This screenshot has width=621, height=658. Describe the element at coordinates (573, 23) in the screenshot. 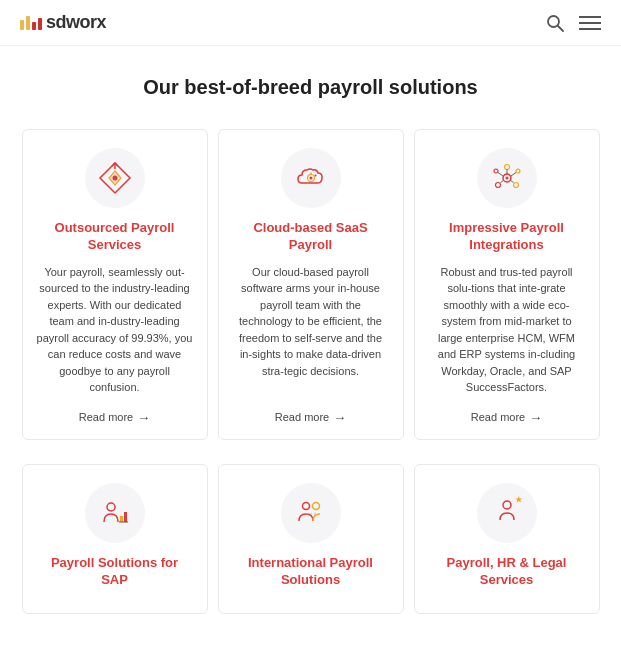

I see `header-icons` at that location.